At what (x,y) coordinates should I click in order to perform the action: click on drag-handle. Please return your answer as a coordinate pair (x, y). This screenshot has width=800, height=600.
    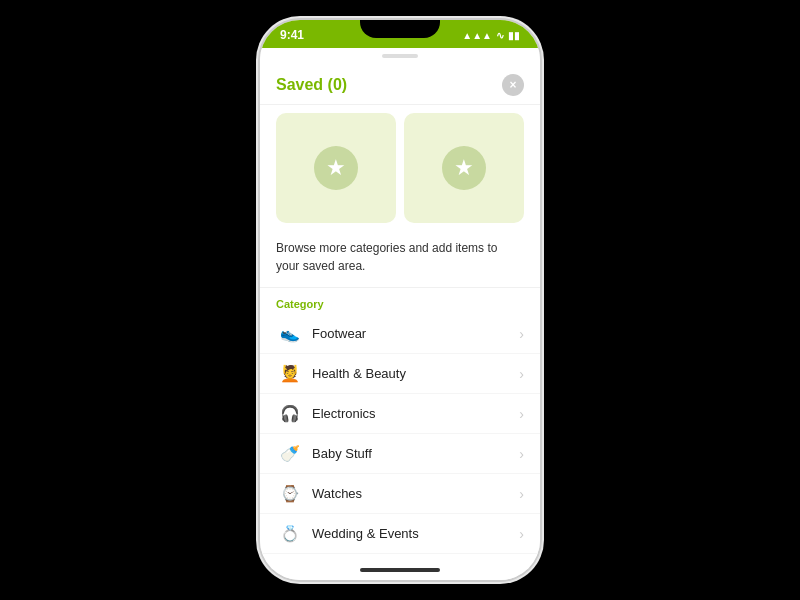
    Looking at the image, I should click on (400, 56).